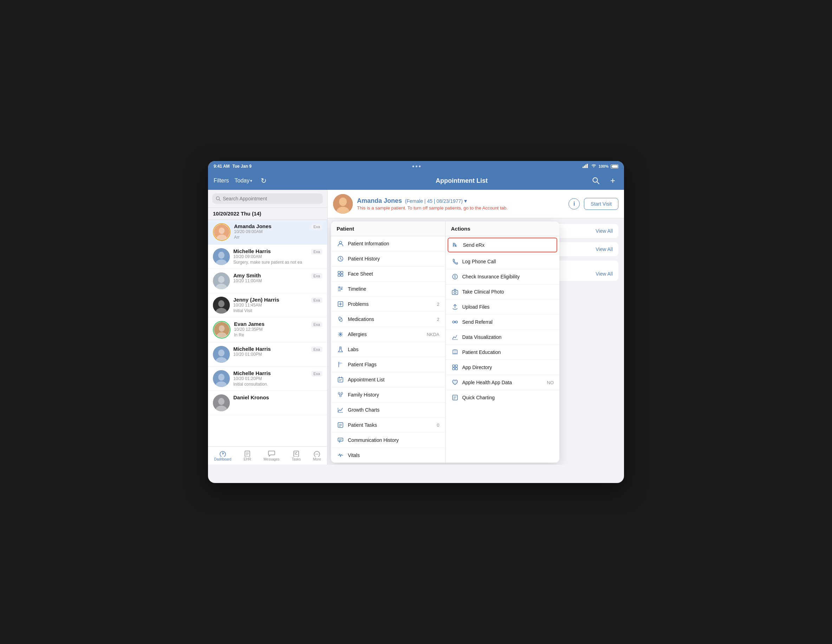 The height and width of the screenshot is (644, 832). I want to click on labs-icon, so click(341, 349).